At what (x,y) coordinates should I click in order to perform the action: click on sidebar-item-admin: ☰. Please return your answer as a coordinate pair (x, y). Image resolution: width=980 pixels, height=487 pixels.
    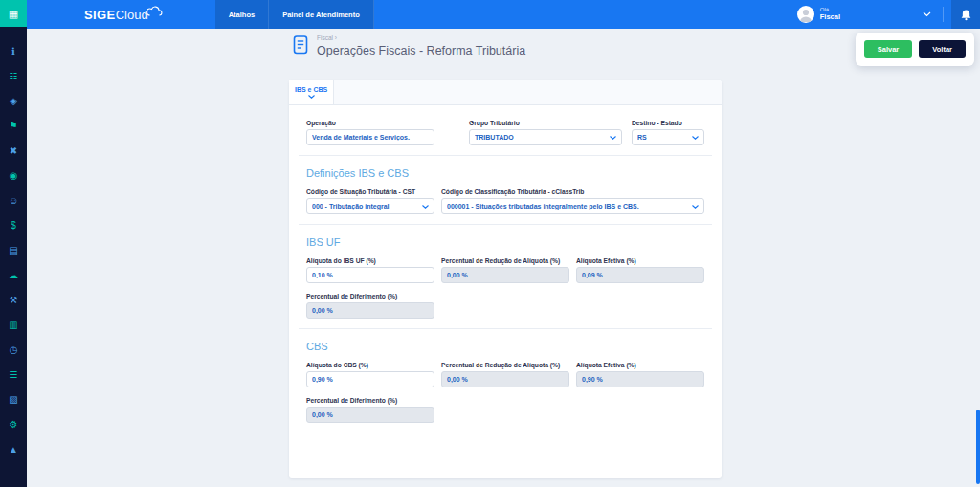
    Looking at the image, I should click on (13, 374).